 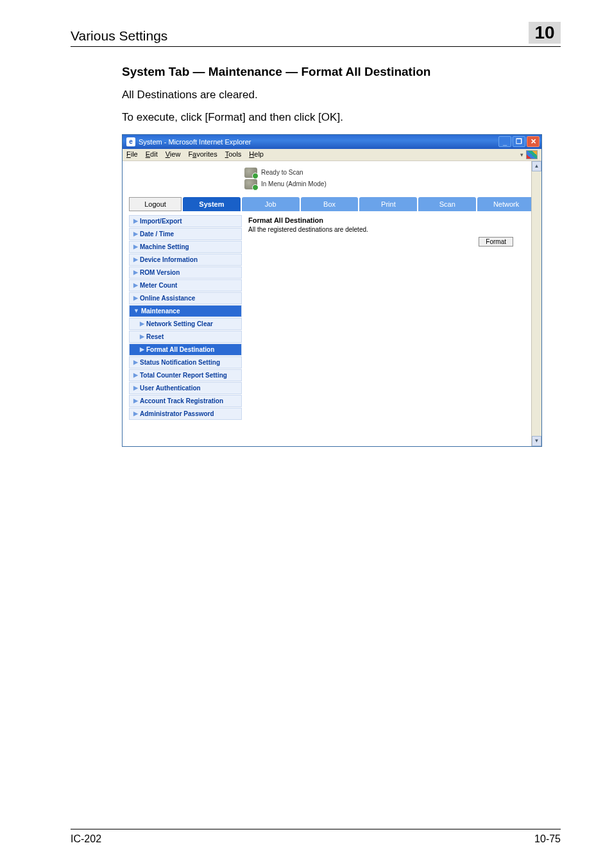 What do you see at coordinates (447, 204) in the screenshot?
I see `tab-scan: Scan` at bounding box center [447, 204].